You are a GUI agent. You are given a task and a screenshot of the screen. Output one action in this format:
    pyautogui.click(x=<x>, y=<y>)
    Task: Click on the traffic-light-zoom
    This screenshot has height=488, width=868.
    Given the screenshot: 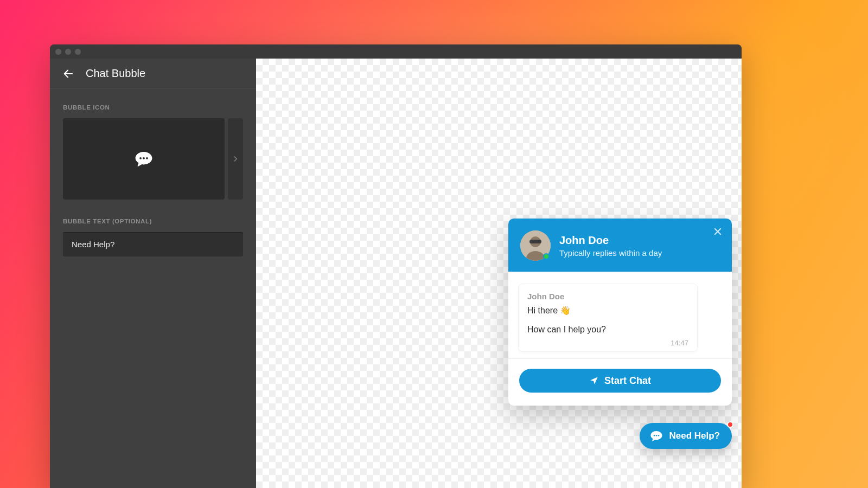 What is the action you would take?
    pyautogui.click(x=78, y=52)
    